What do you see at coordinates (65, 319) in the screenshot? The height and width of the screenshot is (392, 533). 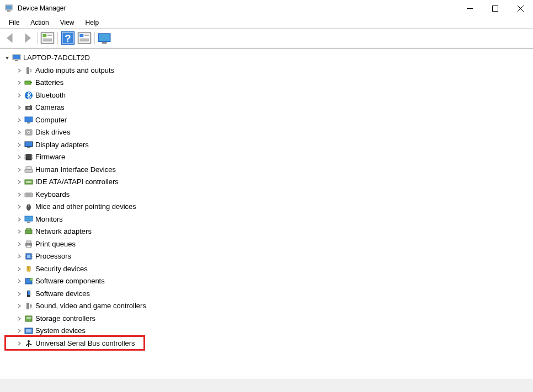 I see `tree-item-label: Storage controllers` at bounding box center [65, 319].